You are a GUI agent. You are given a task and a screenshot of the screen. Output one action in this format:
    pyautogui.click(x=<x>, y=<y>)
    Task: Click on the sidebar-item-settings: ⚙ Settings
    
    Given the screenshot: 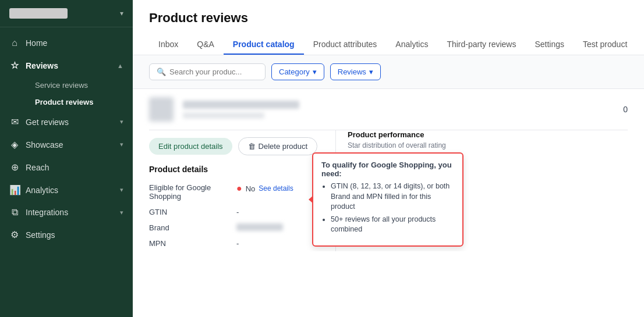 What is the action you would take?
    pyautogui.click(x=66, y=235)
    